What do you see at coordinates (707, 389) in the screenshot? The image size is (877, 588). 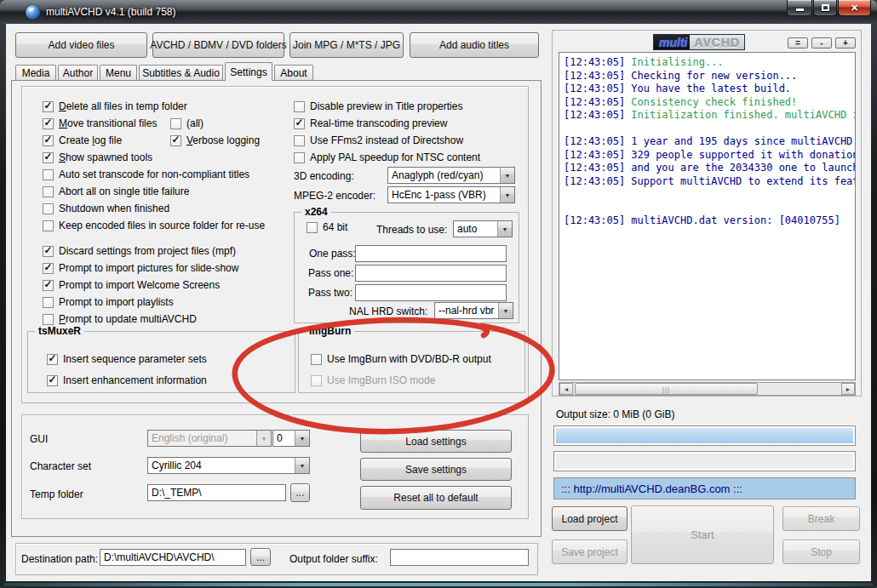 I see `scrollbar-track: |||` at bounding box center [707, 389].